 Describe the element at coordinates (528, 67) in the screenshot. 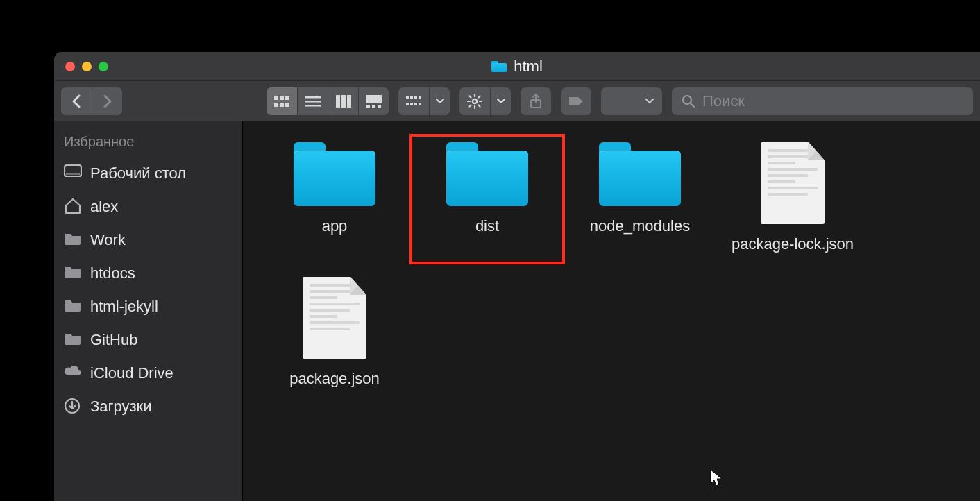

I see `window-title-text: html` at that location.